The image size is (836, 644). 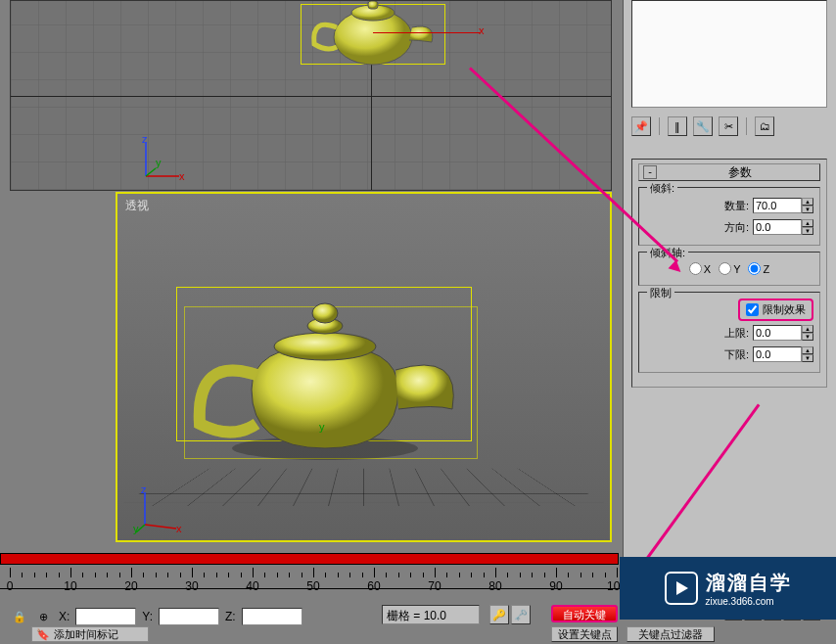 I want to click on play-logo-icon, so click(x=681, y=588).